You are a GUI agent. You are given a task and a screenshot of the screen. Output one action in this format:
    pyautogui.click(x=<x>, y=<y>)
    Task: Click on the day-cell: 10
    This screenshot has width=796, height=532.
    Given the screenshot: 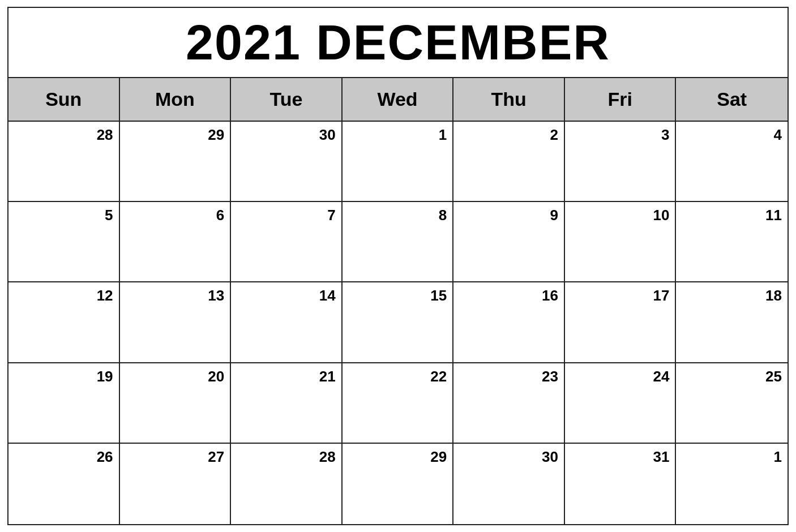 What is the action you would take?
    pyautogui.click(x=620, y=242)
    